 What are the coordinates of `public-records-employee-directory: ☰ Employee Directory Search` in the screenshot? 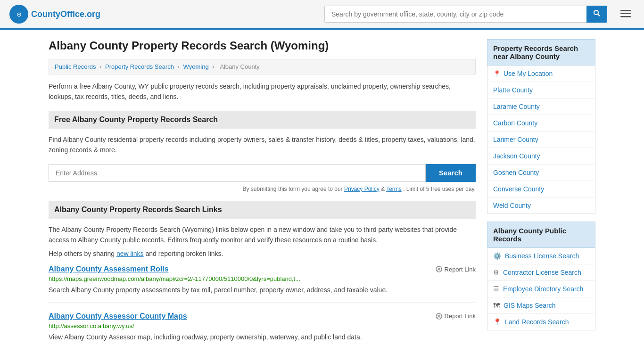 It's located at (541, 289).